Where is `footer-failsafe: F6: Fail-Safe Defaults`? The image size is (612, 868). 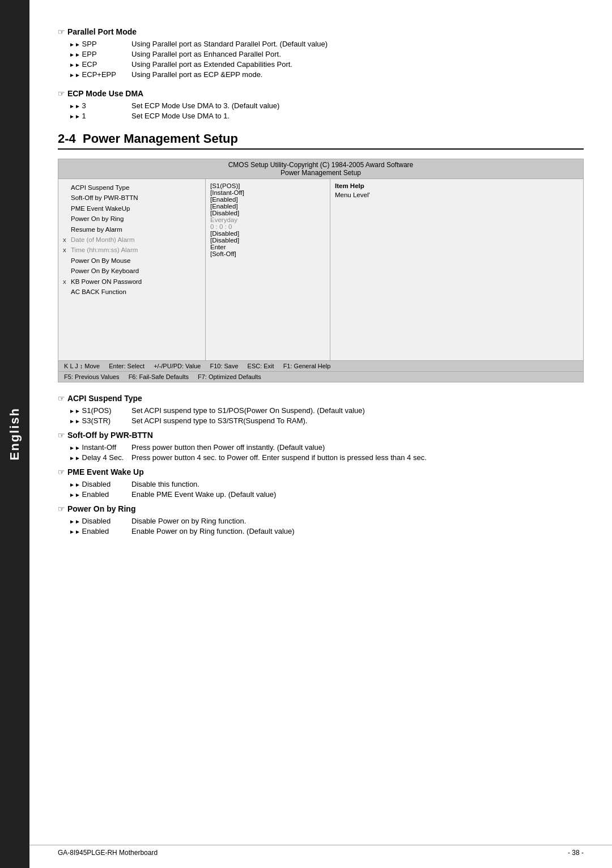
footer-failsafe: F6: Fail-Safe Defaults is located at coordinates (159, 377).